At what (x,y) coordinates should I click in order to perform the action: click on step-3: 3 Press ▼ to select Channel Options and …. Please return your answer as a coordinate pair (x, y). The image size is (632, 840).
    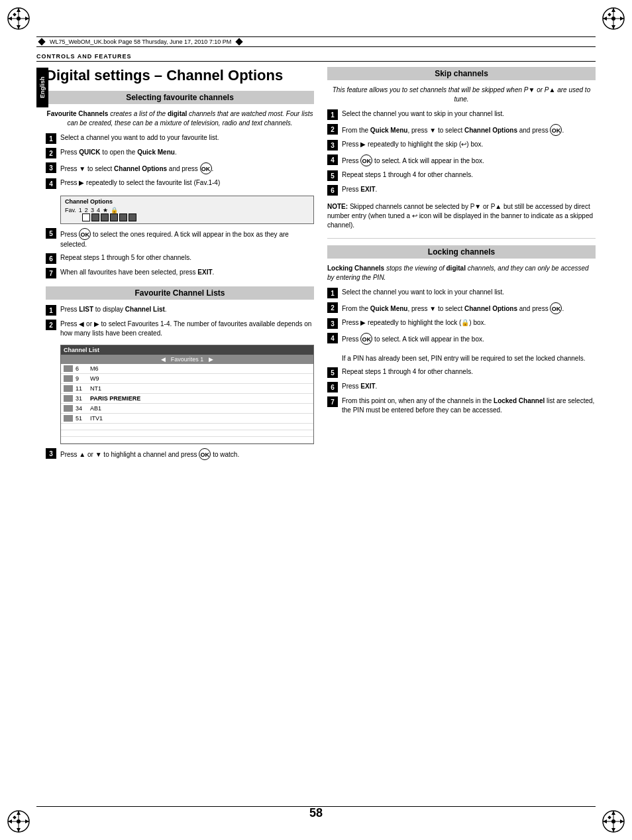
    Looking at the image, I should click on (180, 168).